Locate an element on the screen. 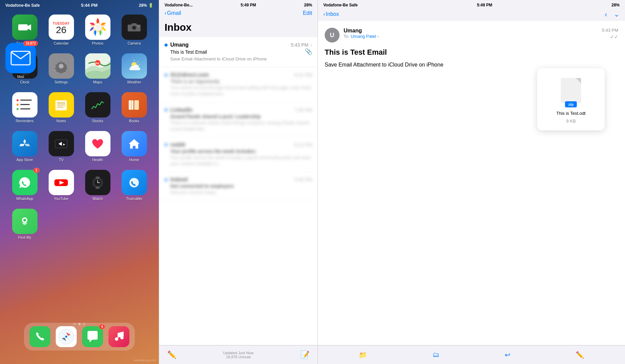 This screenshot has height=364, width=625. app-maps: 280 Maps is located at coordinates (98, 69).